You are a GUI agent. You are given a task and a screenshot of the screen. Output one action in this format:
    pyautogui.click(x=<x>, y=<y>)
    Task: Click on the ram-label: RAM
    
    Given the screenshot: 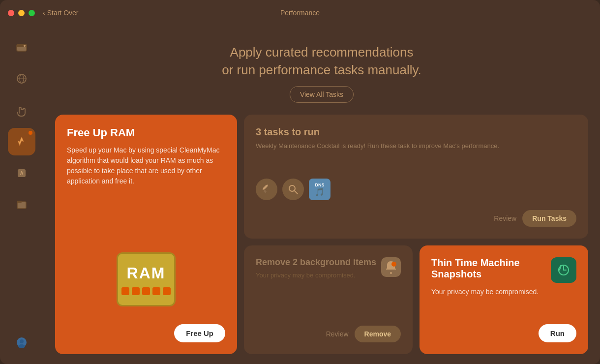 What is the action you would take?
    pyautogui.click(x=147, y=273)
    